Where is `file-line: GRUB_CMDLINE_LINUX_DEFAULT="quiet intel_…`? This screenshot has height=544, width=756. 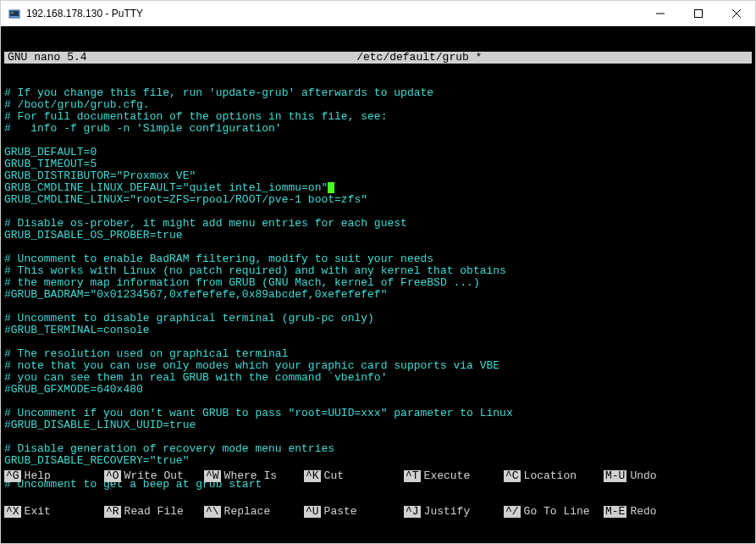 file-line: GRUB_CMDLINE_LINUX_DEFAULT="quiet intel_… is located at coordinates (378, 188).